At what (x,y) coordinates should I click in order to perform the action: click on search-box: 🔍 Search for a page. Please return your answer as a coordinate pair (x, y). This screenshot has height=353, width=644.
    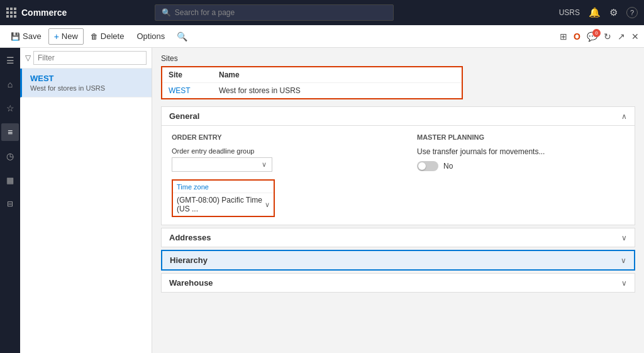
    Looking at the image, I should click on (274, 13).